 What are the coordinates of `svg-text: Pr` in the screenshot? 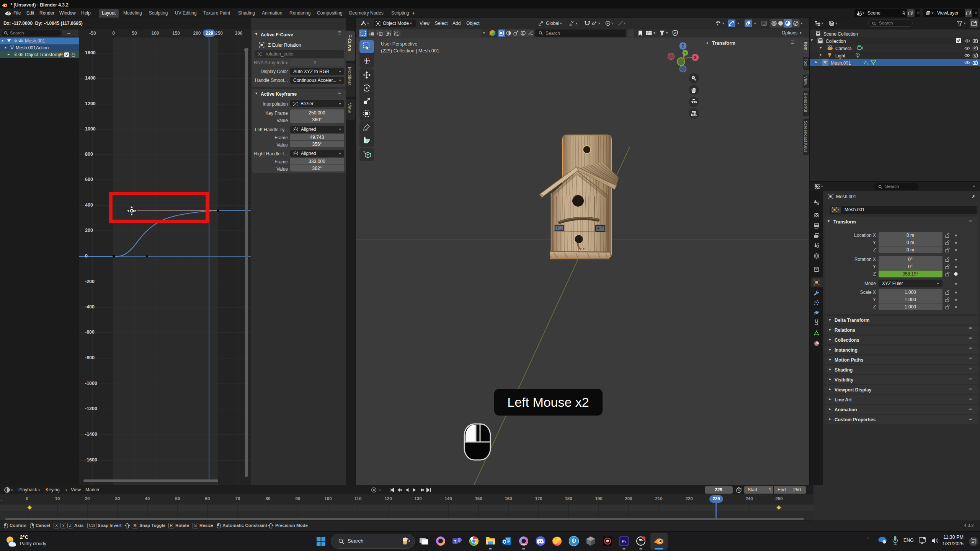 It's located at (624, 541).